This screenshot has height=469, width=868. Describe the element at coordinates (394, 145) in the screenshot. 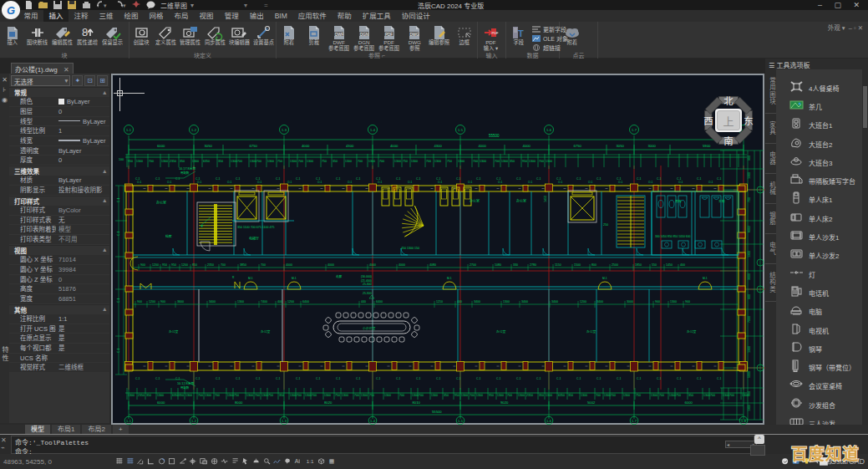

I see `svg-text: 4000` at that location.